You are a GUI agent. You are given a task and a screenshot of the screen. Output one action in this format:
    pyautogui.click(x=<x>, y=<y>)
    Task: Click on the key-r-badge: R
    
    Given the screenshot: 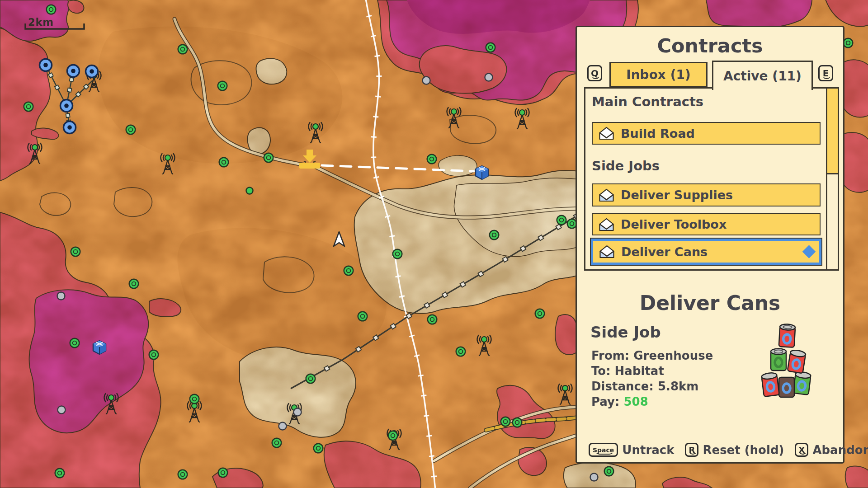 What is the action you would take?
    pyautogui.click(x=692, y=450)
    